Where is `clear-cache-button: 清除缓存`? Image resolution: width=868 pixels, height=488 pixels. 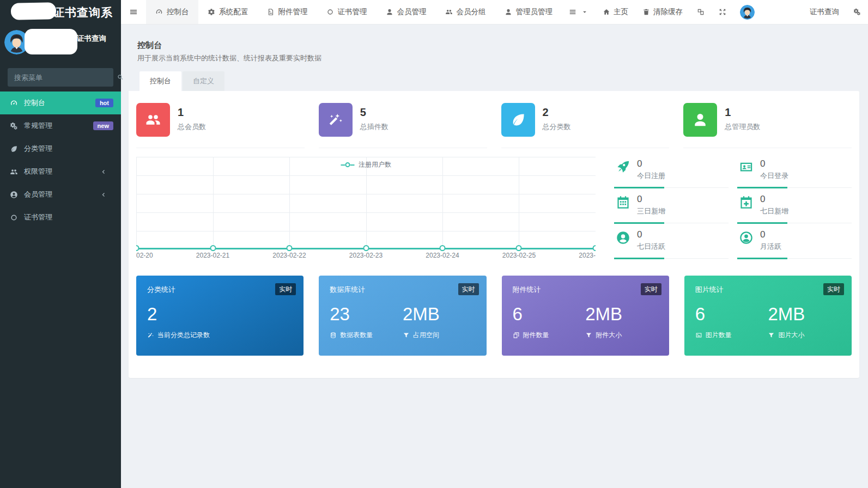 clear-cache-button: 清除缓存 is located at coordinates (663, 12).